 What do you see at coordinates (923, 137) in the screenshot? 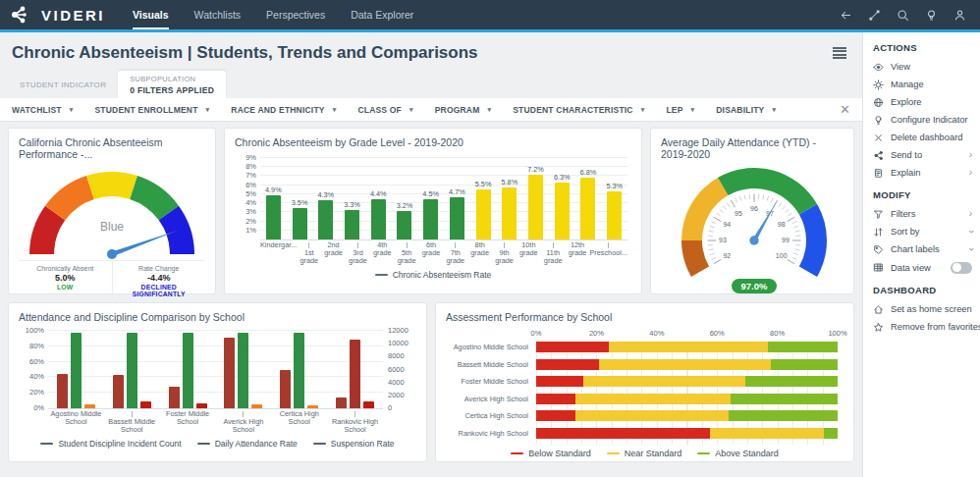
I see `action-delete-dashboard: Delete dashboard` at bounding box center [923, 137].